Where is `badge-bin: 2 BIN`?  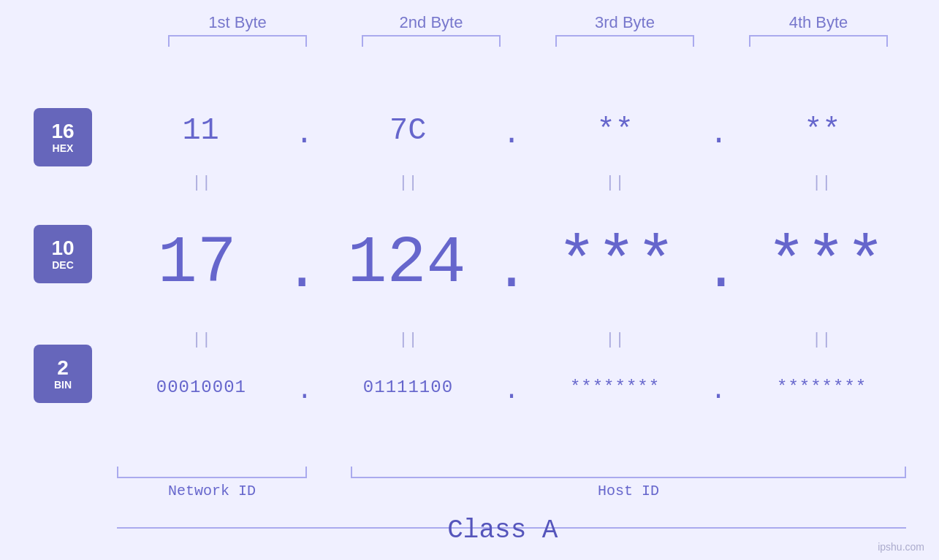 badge-bin: 2 BIN is located at coordinates (63, 374).